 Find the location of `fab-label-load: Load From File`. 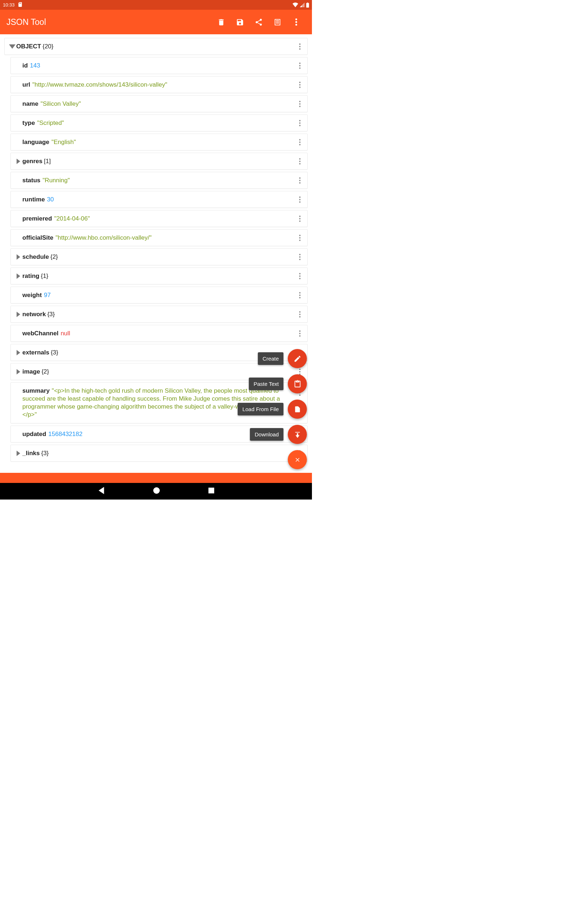

fab-label-load: Load From File is located at coordinates (261, 409).